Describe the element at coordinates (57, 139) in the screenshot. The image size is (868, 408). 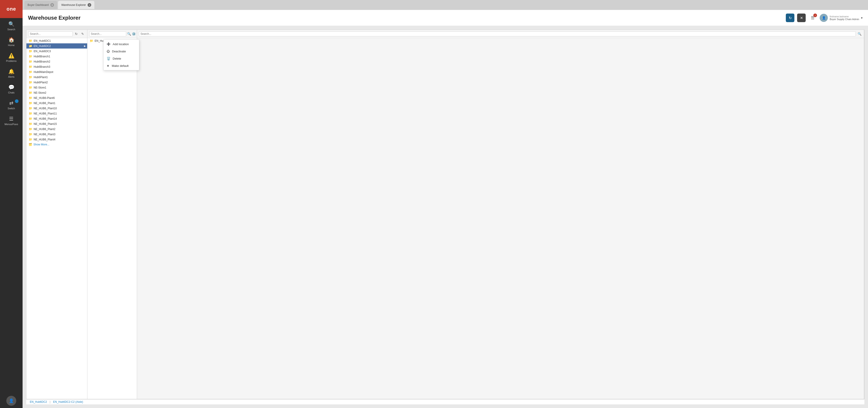
I see `list-item: 📁 NE_HUB6_Plant4` at that location.